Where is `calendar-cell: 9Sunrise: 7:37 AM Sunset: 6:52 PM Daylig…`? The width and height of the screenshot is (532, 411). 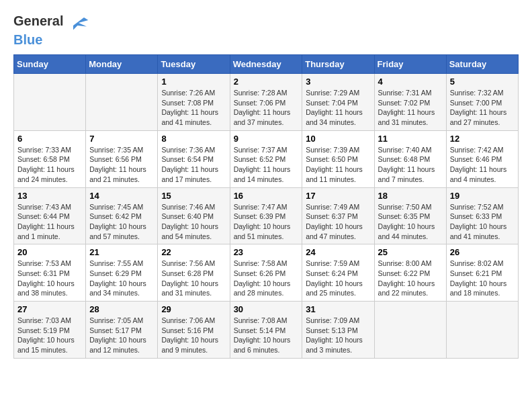
calendar-cell: 9Sunrise: 7:37 AM Sunset: 6:52 PM Daylig… is located at coordinates (266, 158).